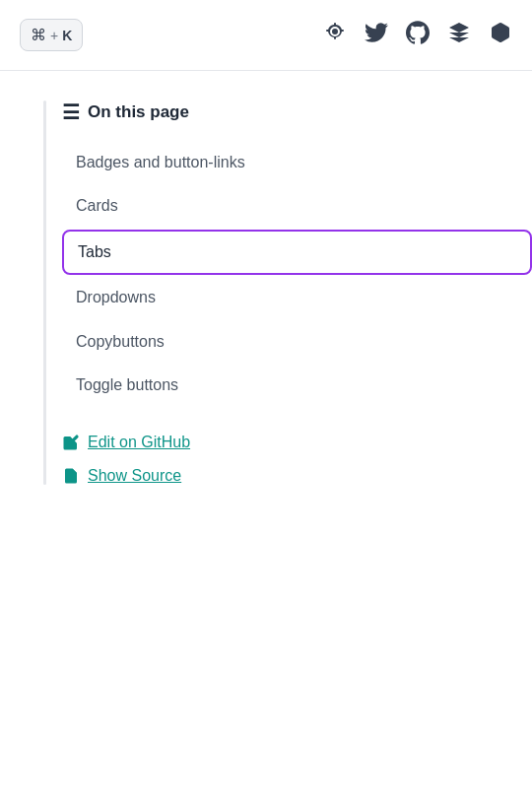 This screenshot has height=806, width=532. What do you see at coordinates (298, 252) in the screenshot?
I see `nav-item-tabs: Tabs` at bounding box center [298, 252].